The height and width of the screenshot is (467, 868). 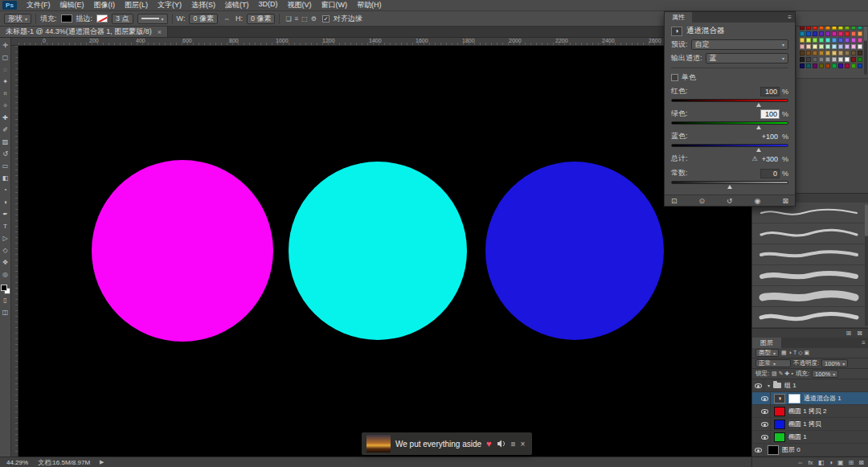 I want to click on new-brush-icon: ⊞, so click(x=849, y=333).